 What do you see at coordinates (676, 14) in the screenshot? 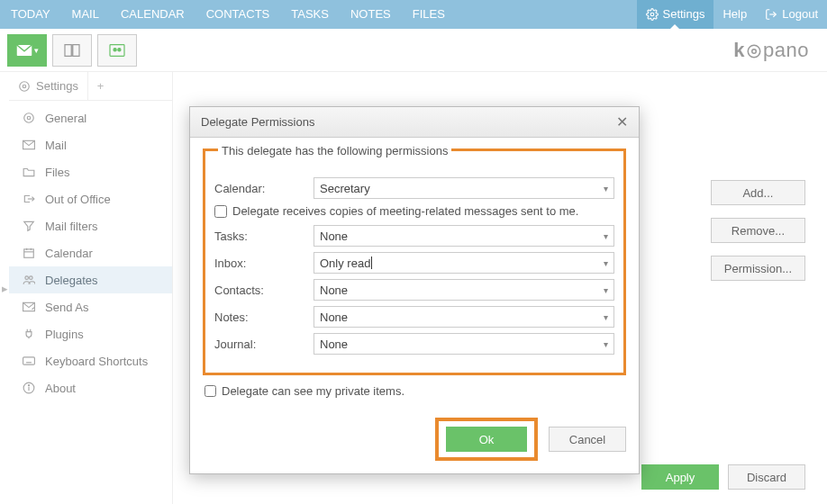
I see `nav-settings: Settings` at bounding box center [676, 14].